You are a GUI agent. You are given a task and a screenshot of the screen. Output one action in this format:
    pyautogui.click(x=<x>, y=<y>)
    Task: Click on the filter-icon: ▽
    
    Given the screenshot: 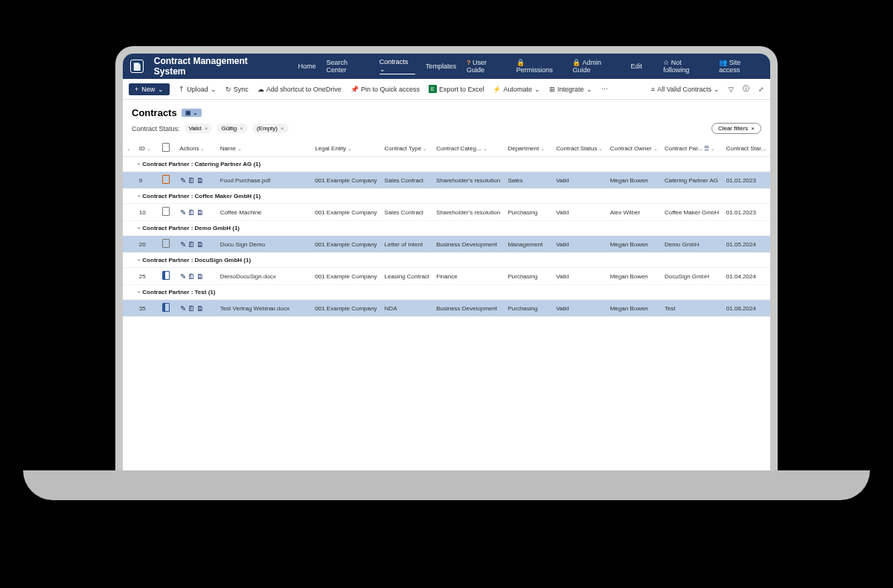 What is the action you would take?
    pyautogui.click(x=731, y=89)
    